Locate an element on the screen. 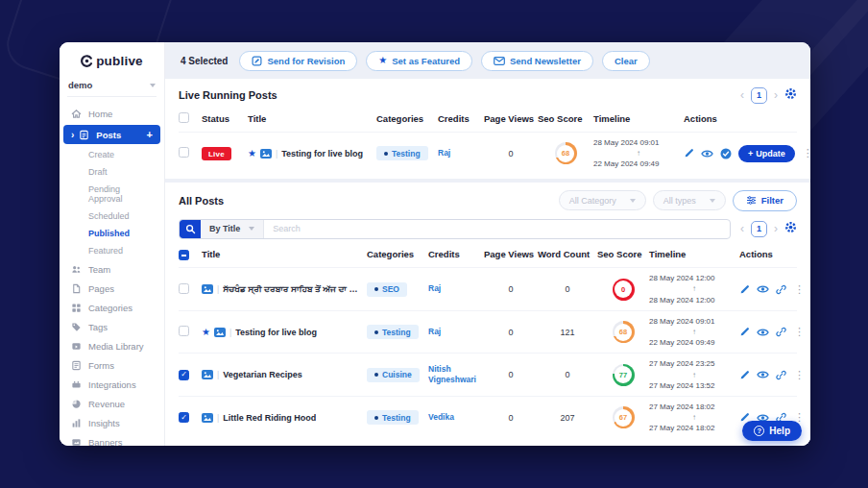 This screenshot has height=488, width=868. credits-link: Vedika is located at coordinates (456, 417).